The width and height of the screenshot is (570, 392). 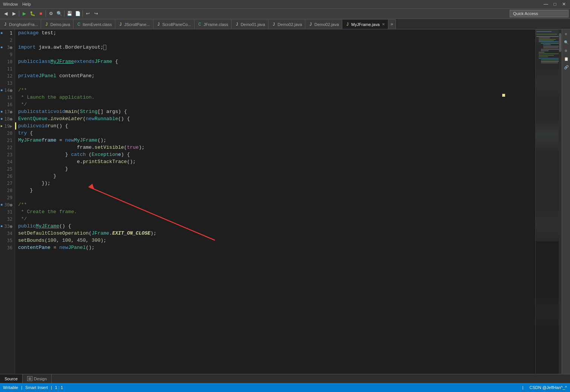 I want to click on tab-myjframe: J MyJFrame.java ✕, so click(x=365, y=24).